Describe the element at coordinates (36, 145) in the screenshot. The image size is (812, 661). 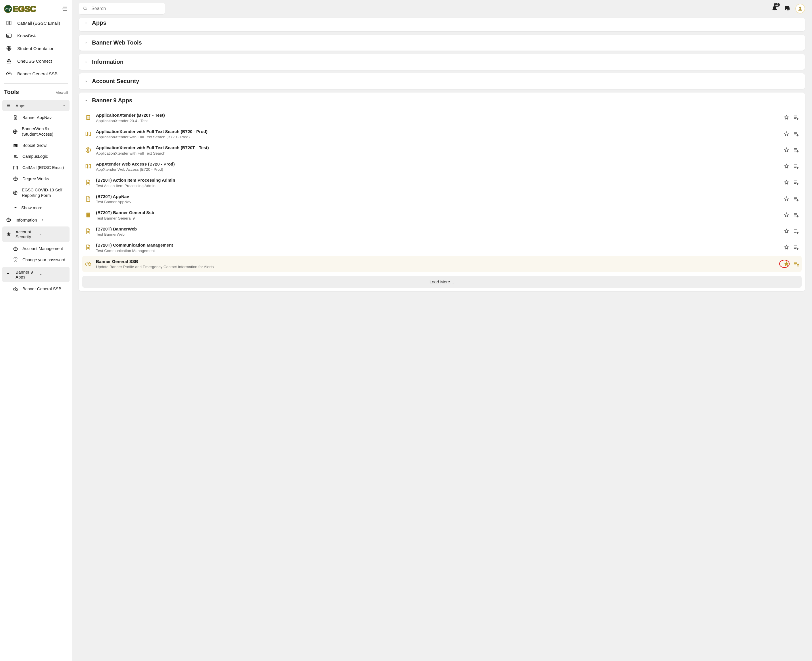
I see `tools-item: Bobcat Growl` at that location.